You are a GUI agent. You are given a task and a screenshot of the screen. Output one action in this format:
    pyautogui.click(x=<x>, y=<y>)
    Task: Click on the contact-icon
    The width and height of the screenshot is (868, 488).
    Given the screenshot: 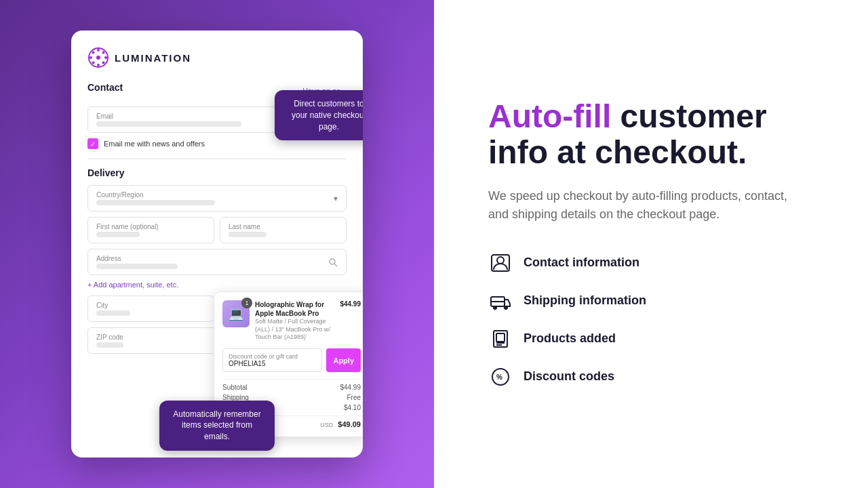 What is the action you would take?
    pyautogui.click(x=500, y=263)
    